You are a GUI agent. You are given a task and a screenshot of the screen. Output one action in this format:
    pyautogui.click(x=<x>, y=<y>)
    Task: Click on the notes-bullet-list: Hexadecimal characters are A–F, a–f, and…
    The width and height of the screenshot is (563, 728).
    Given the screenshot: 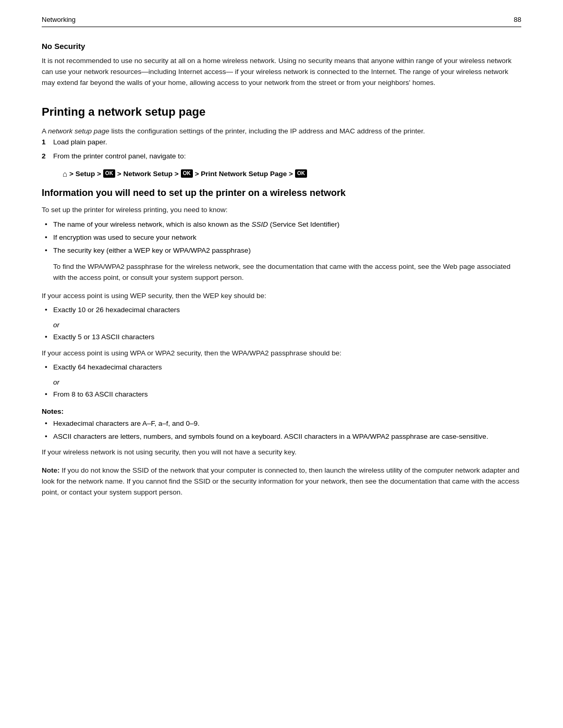 What is the action you would take?
    pyautogui.click(x=282, y=430)
    